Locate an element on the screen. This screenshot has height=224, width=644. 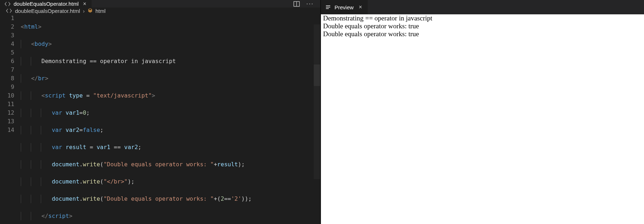
code-token: 2 is located at coordinates (223, 199).